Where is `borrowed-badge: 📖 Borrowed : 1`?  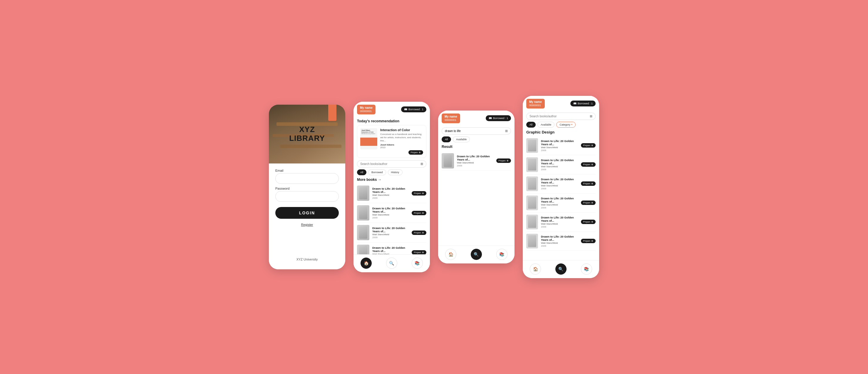 borrowed-badge: 📖 Borrowed : 1 is located at coordinates (414, 109).